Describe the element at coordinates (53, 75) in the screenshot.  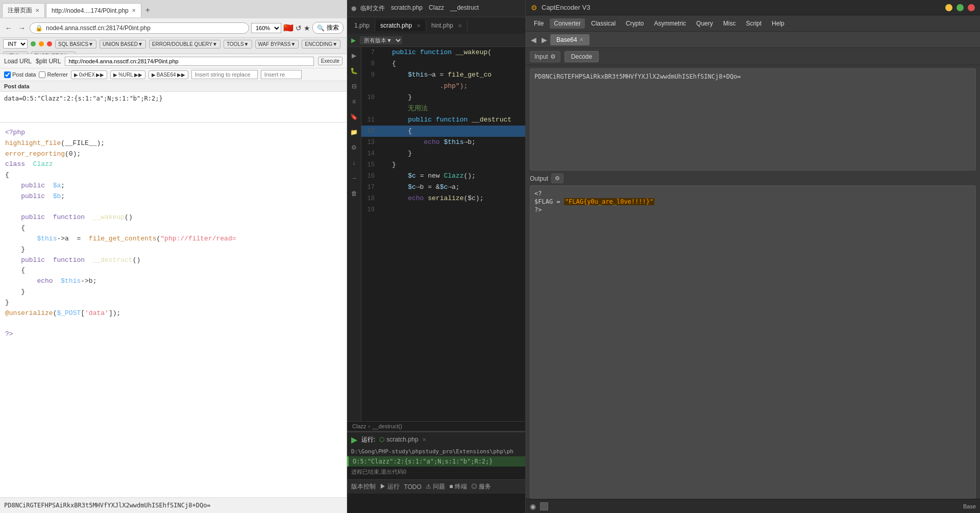
I see `referrer-checkbox-label: Referrer` at that location.